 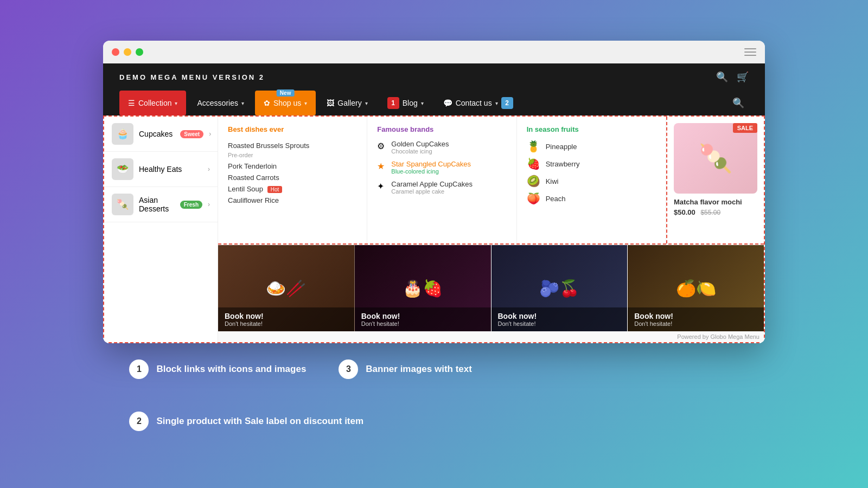 What do you see at coordinates (715, 180) in the screenshot?
I see `mega-product-panel: SALE 🍡 Matcha flavor mochi $50.00 $55.00` at bounding box center [715, 180].